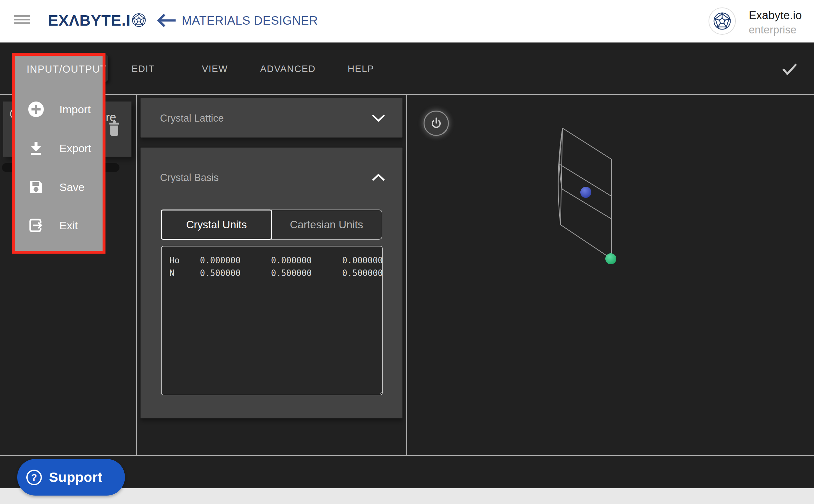 This screenshot has width=814, height=504. Describe the element at coordinates (407, 455) in the screenshot. I see `content-bottom-divider` at that location.